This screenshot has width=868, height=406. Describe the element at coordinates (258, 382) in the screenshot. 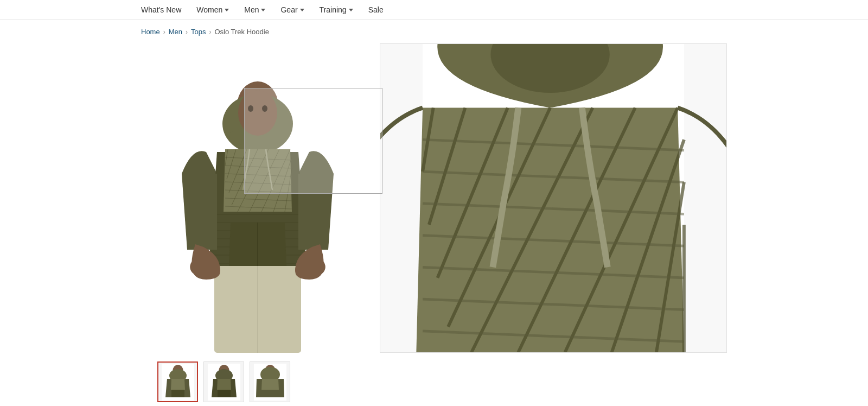

I see `thumbnails` at that location.